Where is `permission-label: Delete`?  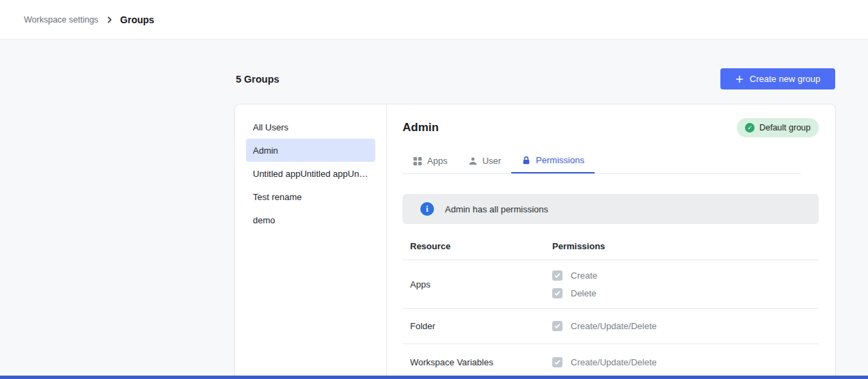
permission-label: Delete is located at coordinates (584, 294).